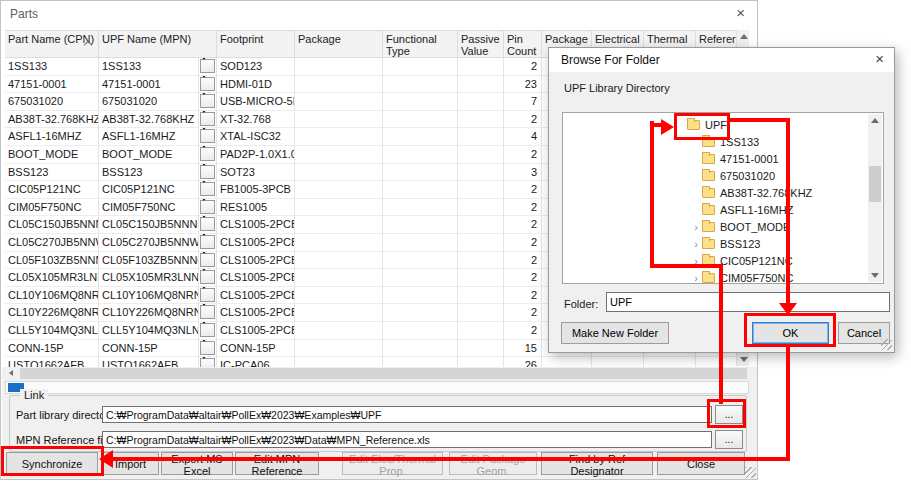 This screenshot has height=493, width=911. I want to click on tree-scroll-up-icon, so click(875, 120).